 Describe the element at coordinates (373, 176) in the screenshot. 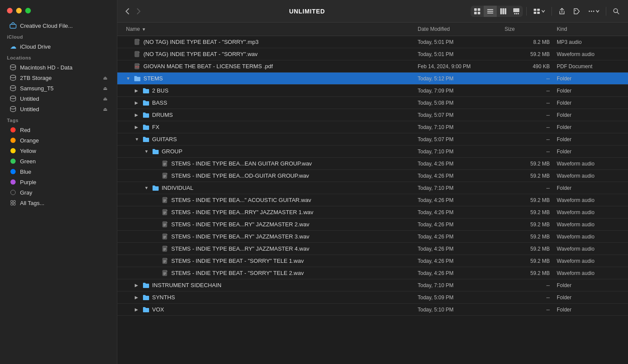

I see `table-row: STEMS - INDIE TYPE BEA...OD-GUITAR GROUP…` at that location.